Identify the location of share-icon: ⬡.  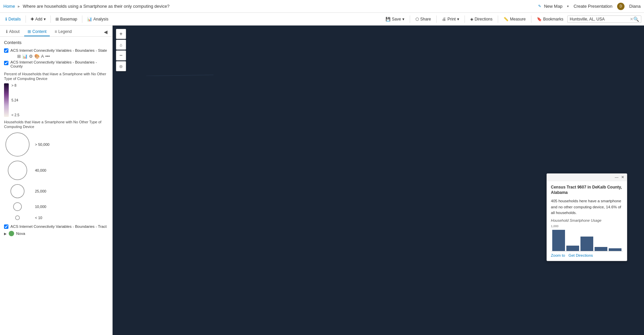
(417, 19).